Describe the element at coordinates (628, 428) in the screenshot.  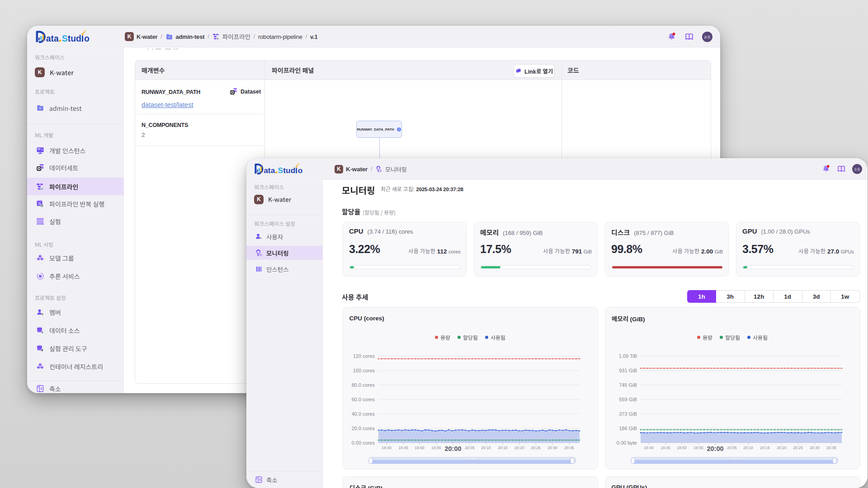
I see `svg-text: 186 GiB` at that location.